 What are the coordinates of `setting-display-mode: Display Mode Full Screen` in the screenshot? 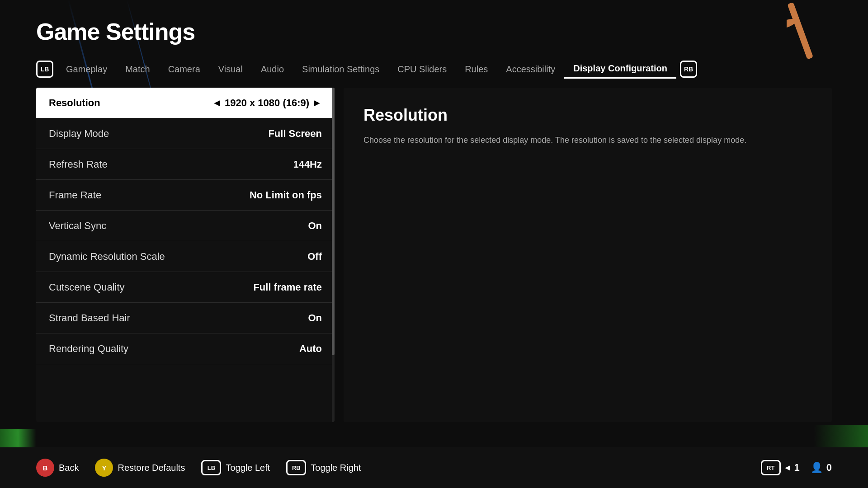 It's located at (185, 134).